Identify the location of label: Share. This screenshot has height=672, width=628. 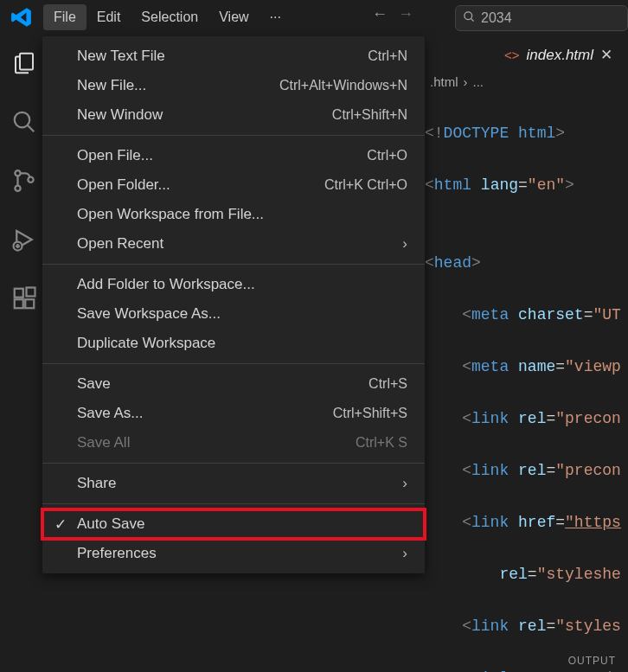
(97, 483).